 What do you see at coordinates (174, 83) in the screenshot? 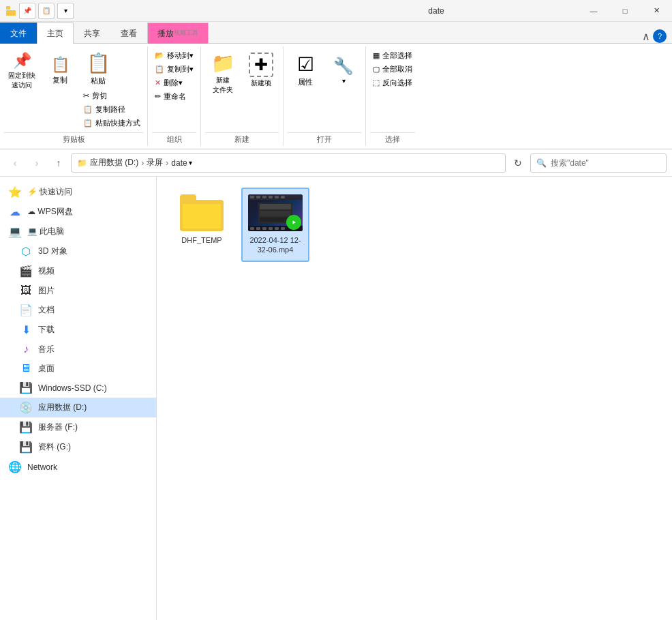
I see `delete-btn: ✕ 删除▾` at bounding box center [174, 83].